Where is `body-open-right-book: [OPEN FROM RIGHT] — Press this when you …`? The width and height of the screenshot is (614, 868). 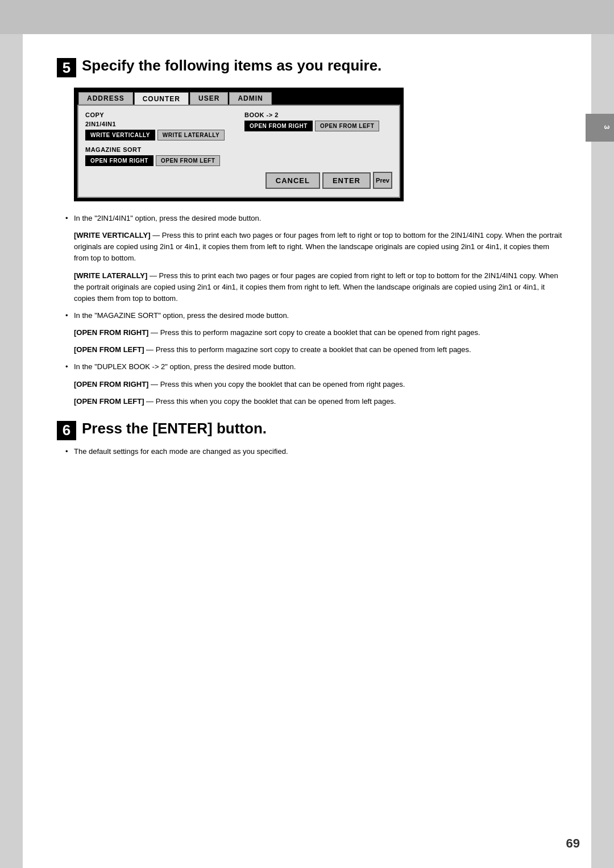
body-open-right-book: [OPEN FROM RIGHT] — Press this when you … is located at coordinates (310, 385).